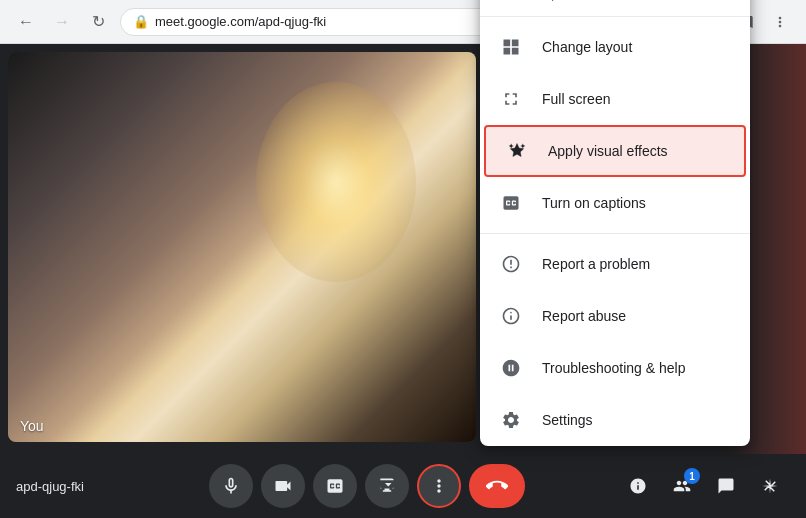 Image resolution: width=806 pixels, height=518 pixels. I want to click on menu-item-report-problem: Report a problem, so click(615, 264).